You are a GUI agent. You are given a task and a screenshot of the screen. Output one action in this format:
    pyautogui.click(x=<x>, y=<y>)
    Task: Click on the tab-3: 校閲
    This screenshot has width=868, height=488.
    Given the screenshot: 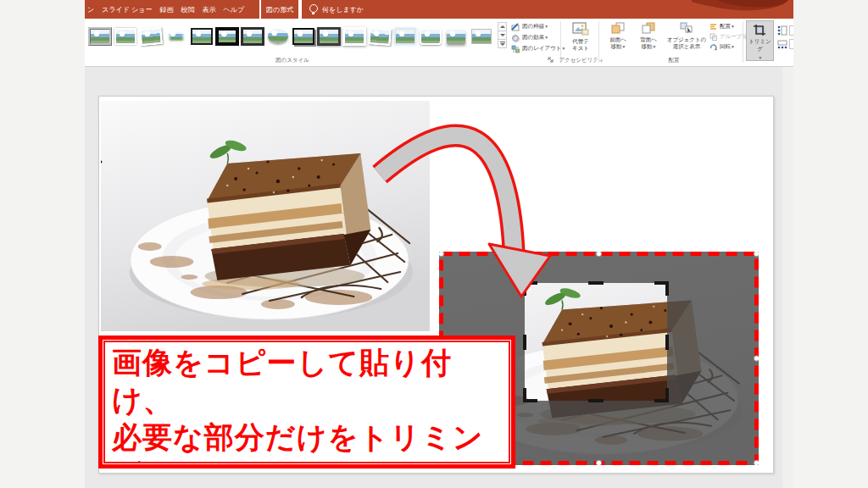 What is the action you would take?
    pyautogui.click(x=188, y=10)
    